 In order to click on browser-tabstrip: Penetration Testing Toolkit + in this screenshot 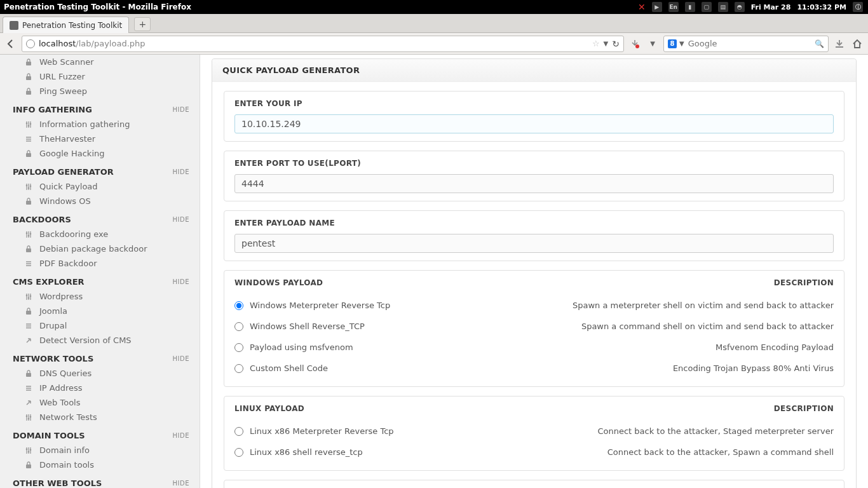, I will do `click(434, 24)`.